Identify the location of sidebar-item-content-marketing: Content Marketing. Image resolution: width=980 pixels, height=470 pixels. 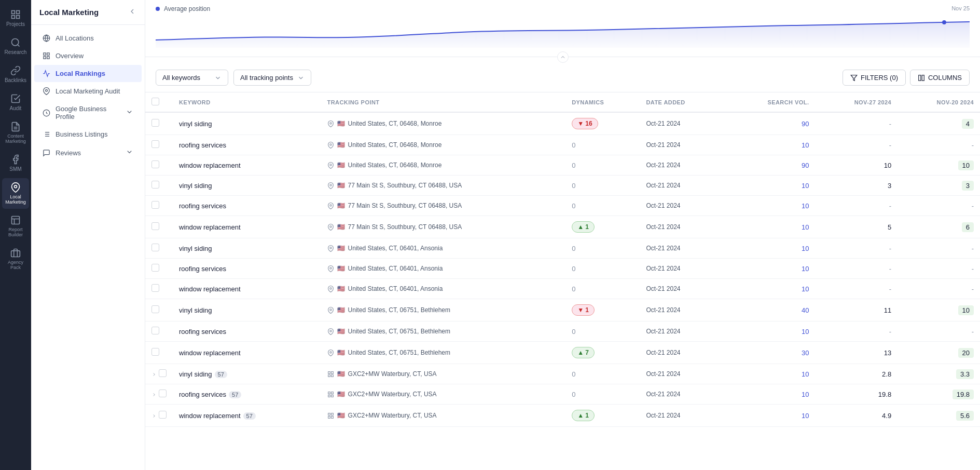
(16, 133).